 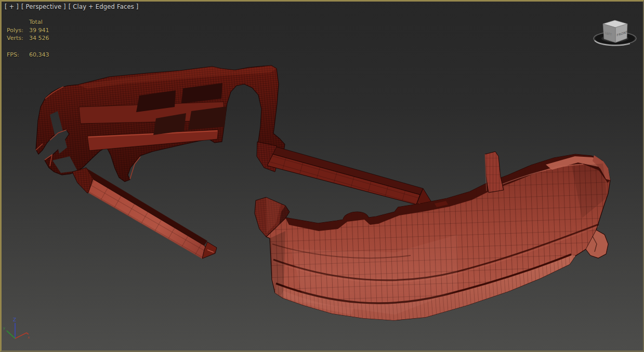 What do you see at coordinates (28, 22) in the screenshot?
I see `stats-header-row: Total` at bounding box center [28, 22].